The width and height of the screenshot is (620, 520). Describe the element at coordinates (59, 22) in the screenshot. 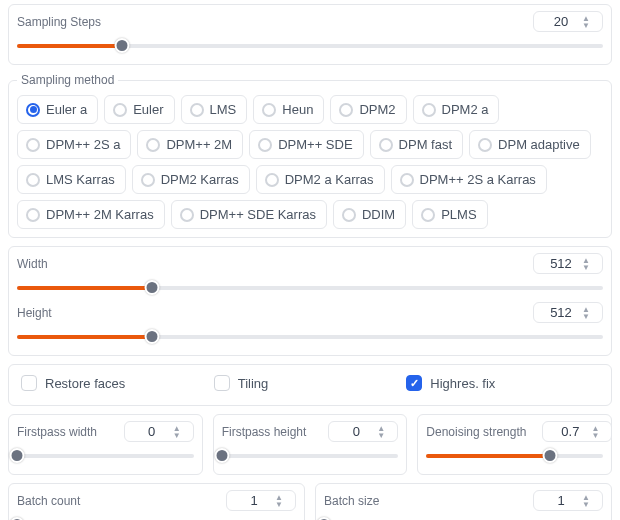

I see `sampling-steps-label: Sampling Steps` at that location.